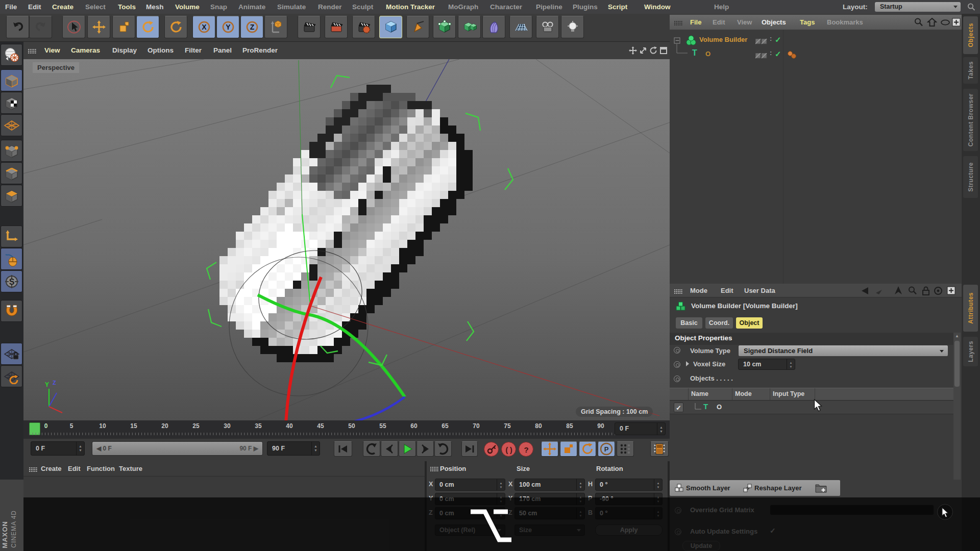  What do you see at coordinates (719, 22) in the screenshot?
I see `om-menu-edit: Edit` at bounding box center [719, 22].